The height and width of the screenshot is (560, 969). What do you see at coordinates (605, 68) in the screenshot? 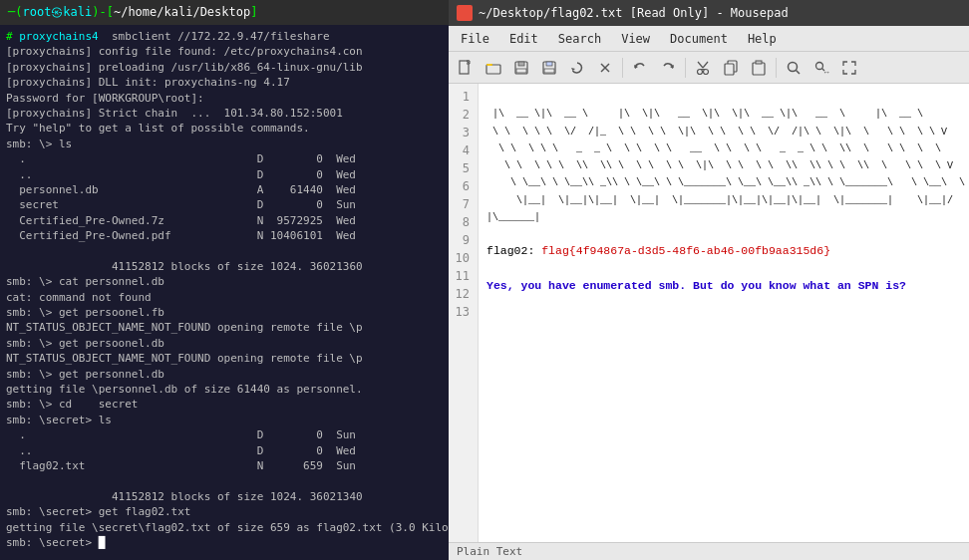
I see `close-button` at bounding box center [605, 68].